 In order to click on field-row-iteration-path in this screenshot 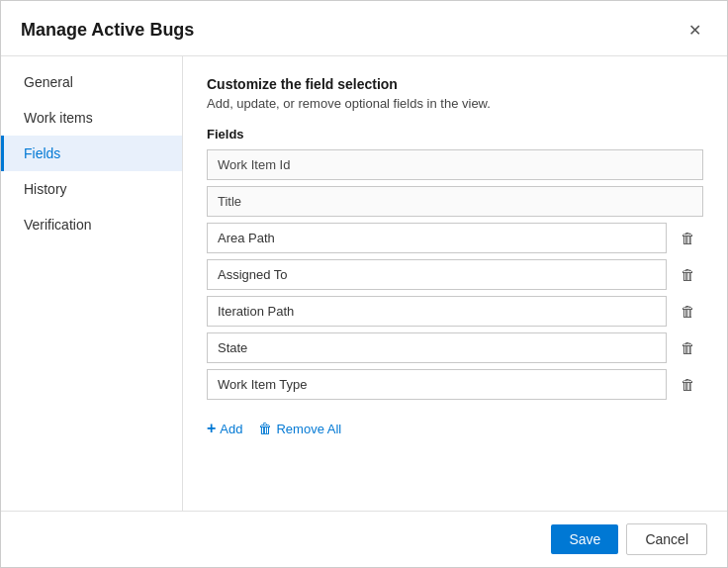, I will do `click(455, 311)`.